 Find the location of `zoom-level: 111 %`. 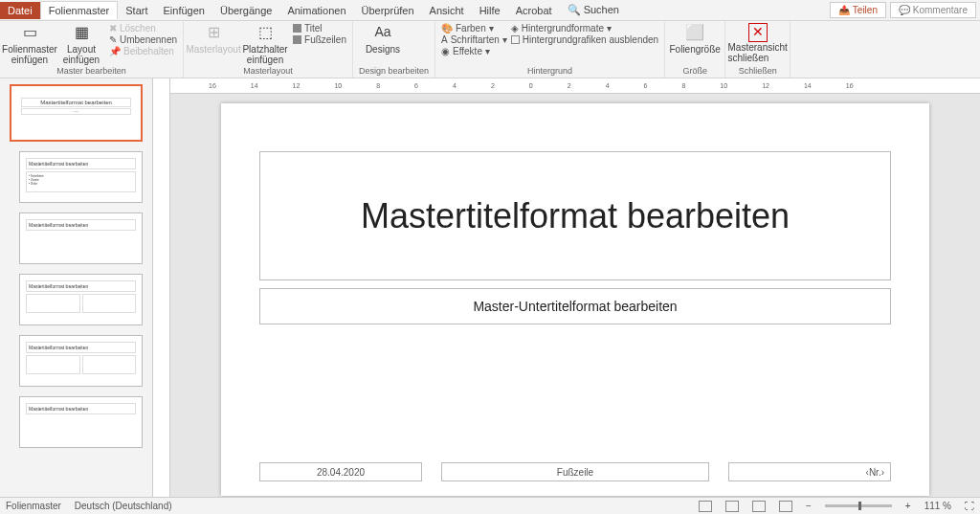

zoom-level: 111 % is located at coordinates (938, 505).